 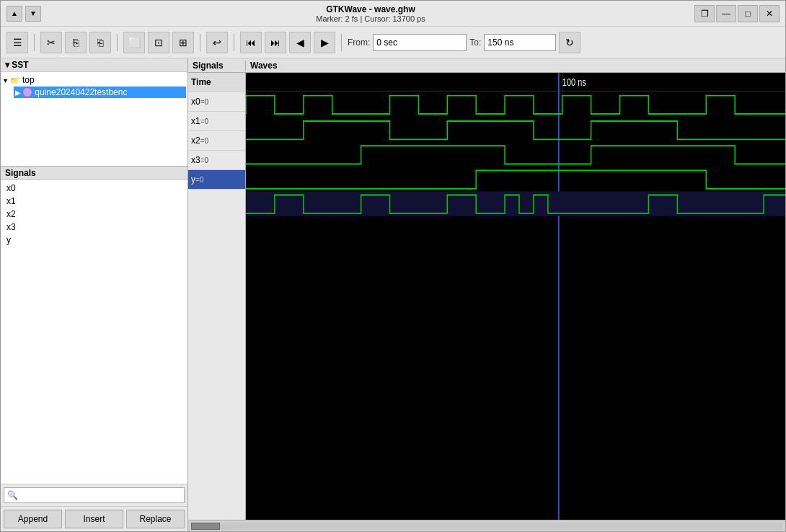 What do you see at coordinates (726, 14) in the screenshot?
I see `titlebar-minimize-btn: —` at bounding box center [726, 14].